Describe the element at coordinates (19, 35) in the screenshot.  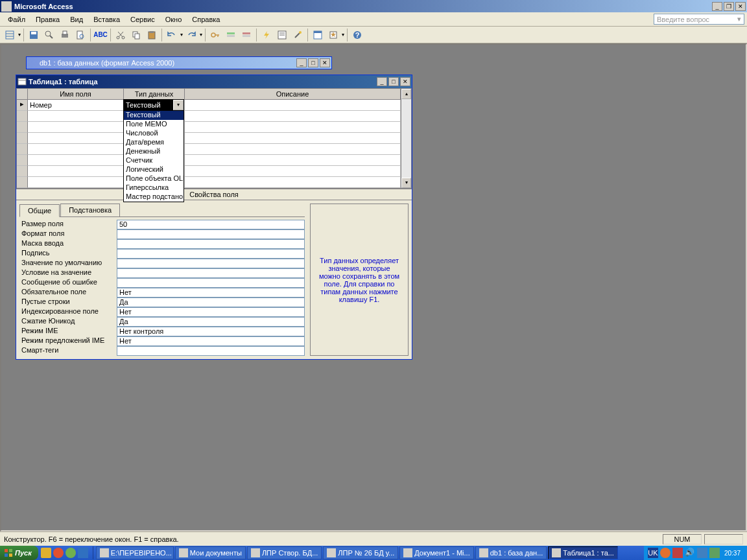
I see `view-dropdown: ▾` at that location.